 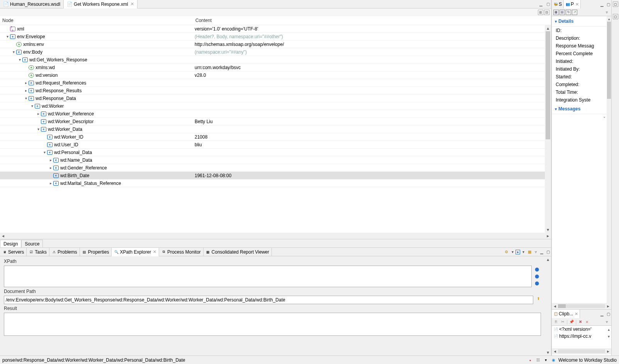 What do you see at coordinates (32, 4) in the screenshot?
I see `editor-tab-wsdl: 📄 Human_Resources.wsdl` at bounding box center [32, 4].